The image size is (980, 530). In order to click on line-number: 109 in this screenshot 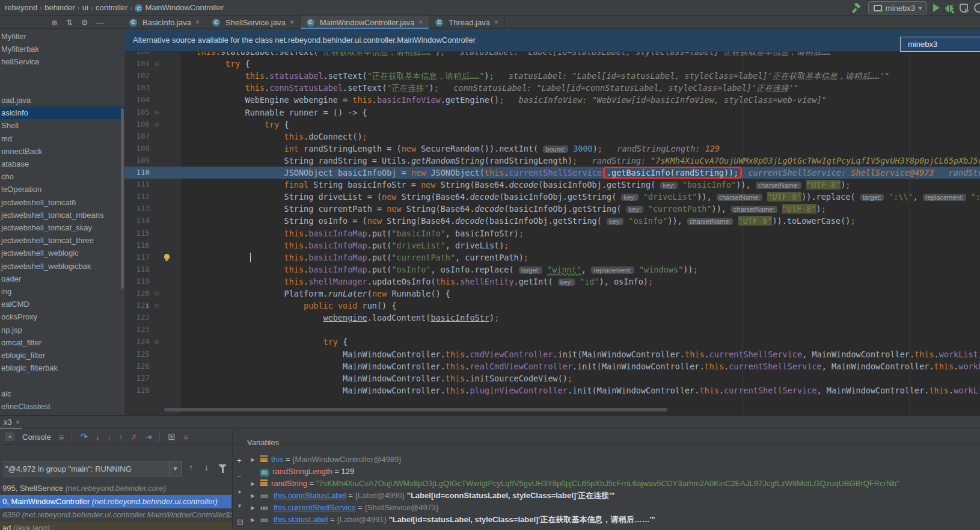, I will do `click(139, 161)`.